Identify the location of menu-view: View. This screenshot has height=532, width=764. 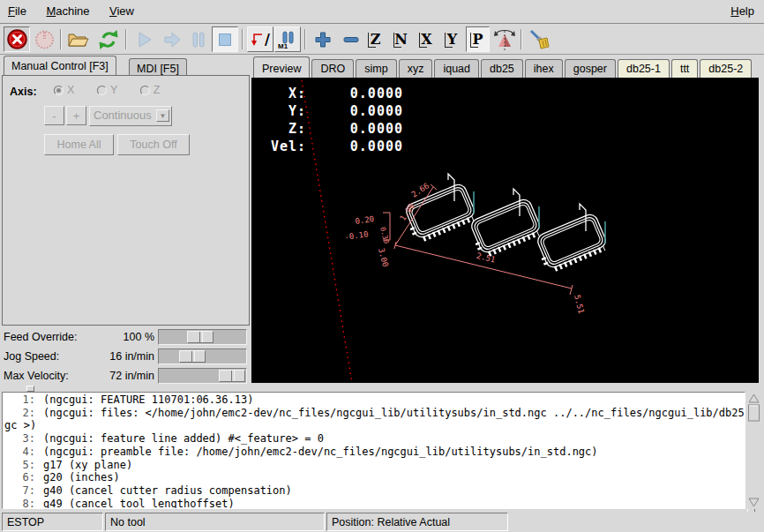
(122, 11).